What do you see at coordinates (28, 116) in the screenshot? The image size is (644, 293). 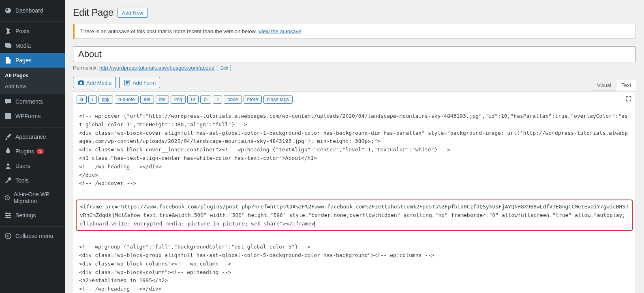 I see `sidebar-label: WPForms` at bounding box center [28, 116].